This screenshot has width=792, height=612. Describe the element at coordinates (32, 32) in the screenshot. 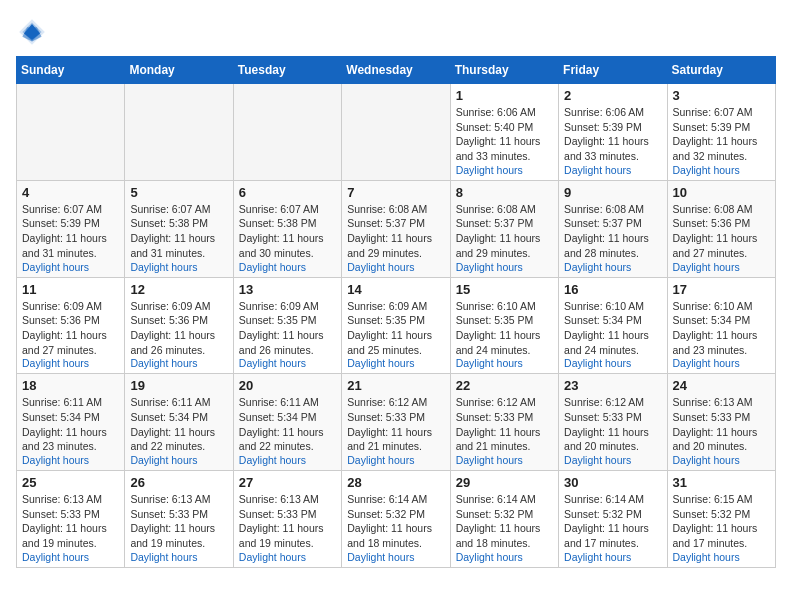

I see `logo-icon` at that location.